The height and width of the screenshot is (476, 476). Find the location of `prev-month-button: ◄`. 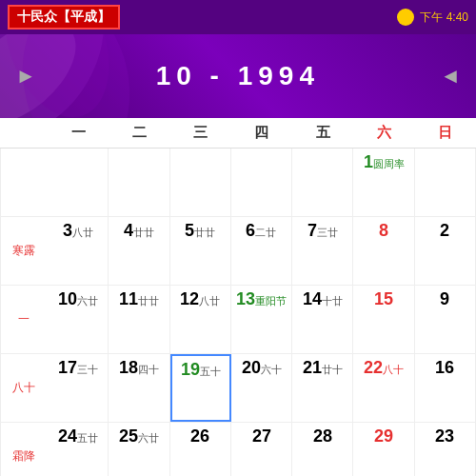

prev-month-button: ◄ is located at coordinates (450, 76).